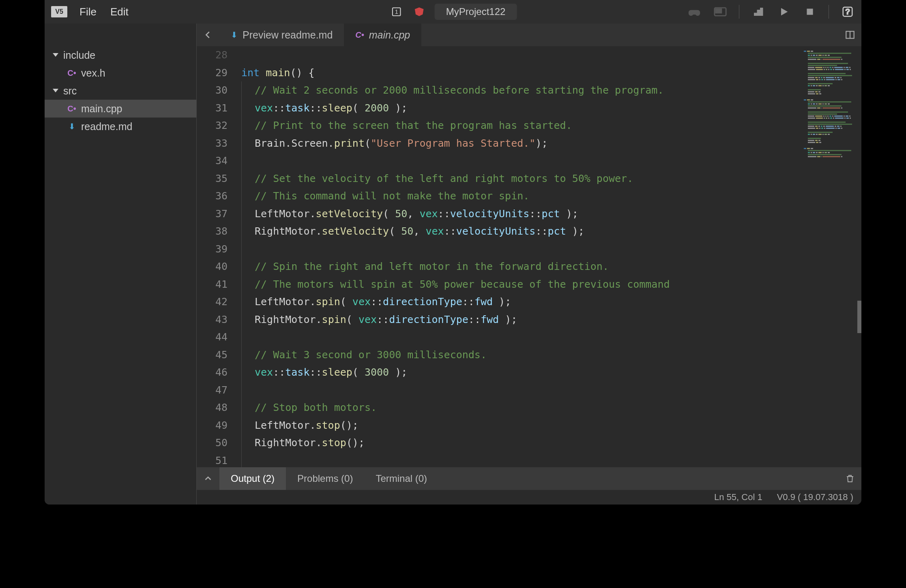 The width and height of the screenshot is (906, 588). I want to click on controller-icon, so click(694, 12).